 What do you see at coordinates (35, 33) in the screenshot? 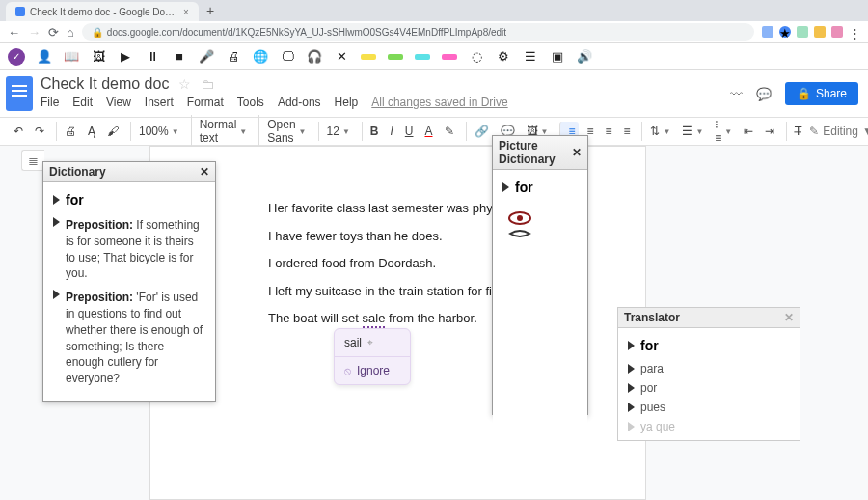
I see `forward-icon: →` at bounding box center [35, 33].